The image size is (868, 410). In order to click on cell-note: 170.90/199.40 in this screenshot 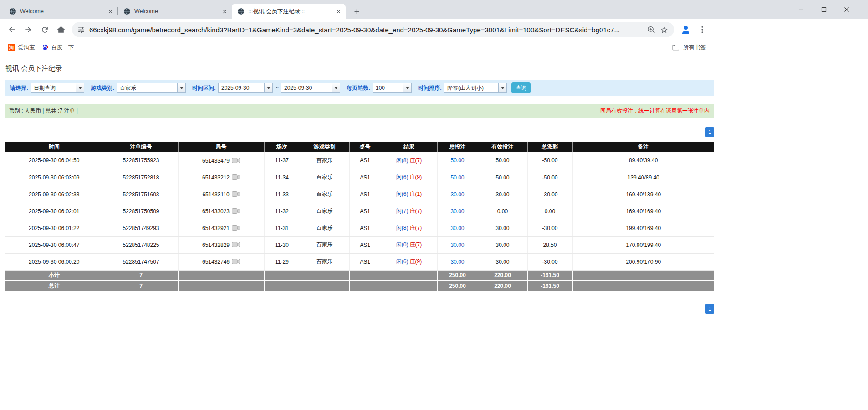, I will do `click(643, 245)`.